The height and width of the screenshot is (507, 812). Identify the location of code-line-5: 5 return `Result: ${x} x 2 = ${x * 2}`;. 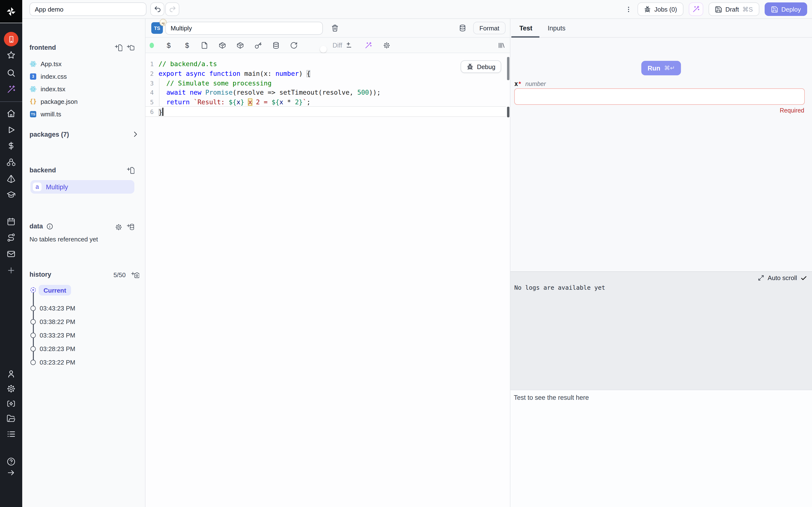
(326, 102).